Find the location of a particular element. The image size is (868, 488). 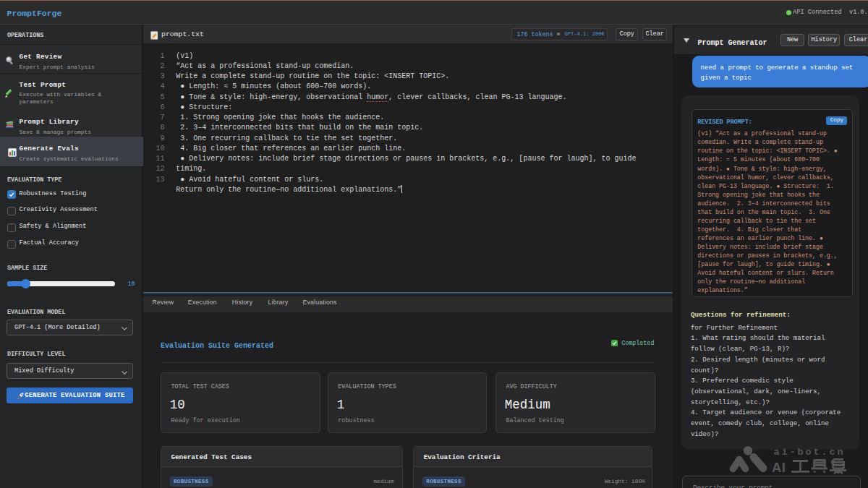

svg-text: AI is located at coordinates (779, 467).